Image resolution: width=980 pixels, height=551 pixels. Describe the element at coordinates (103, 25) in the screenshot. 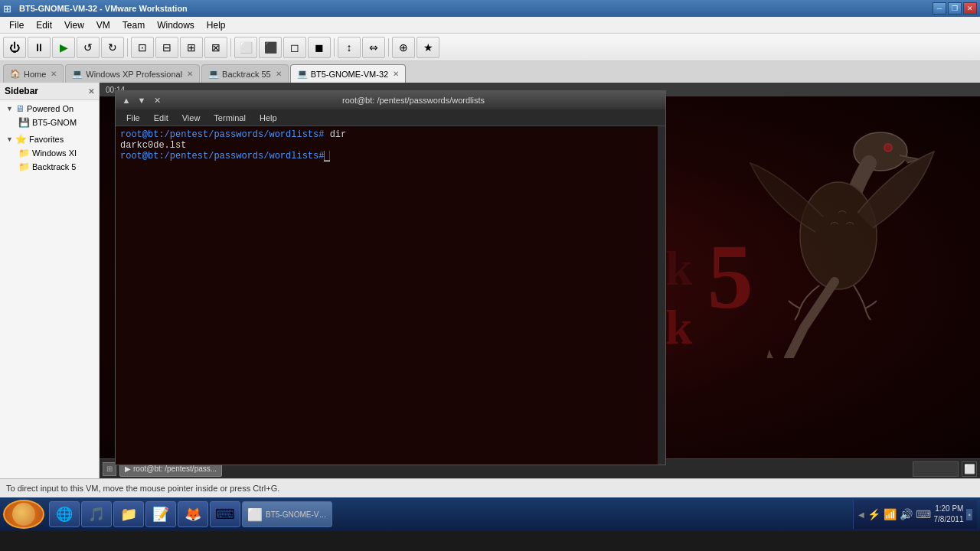

I see `menu-vm: VM` at that location.